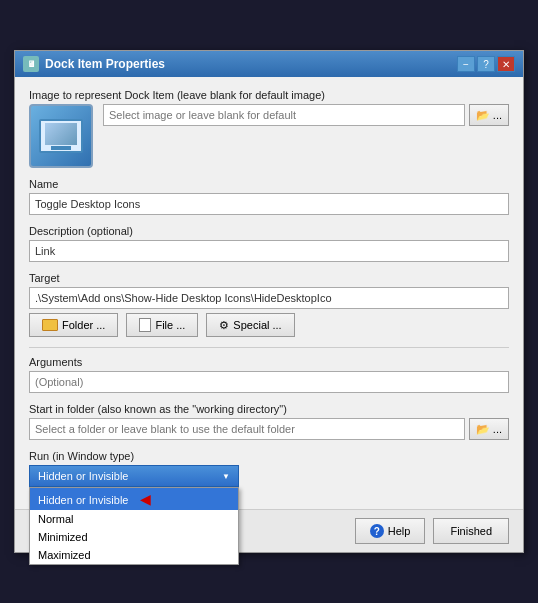 The image size is (538, 603). I want to click on image-input-row: 📂 Folder ......, so click(306, 115).